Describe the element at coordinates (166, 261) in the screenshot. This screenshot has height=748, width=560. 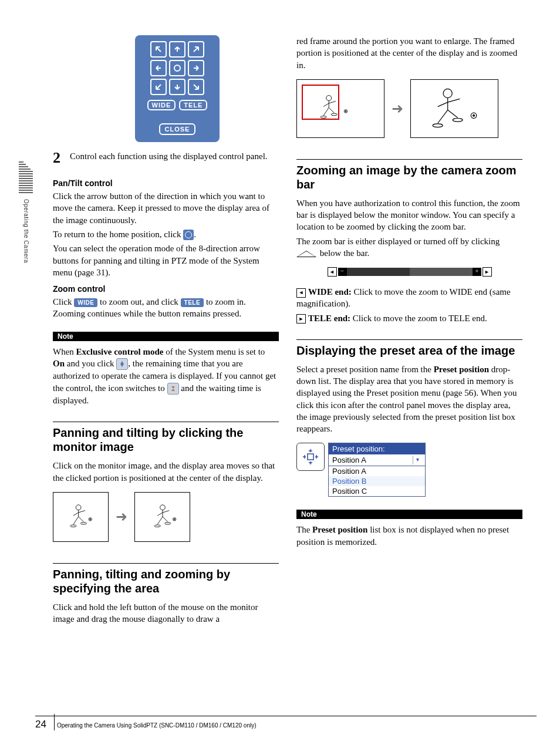
I see `pan-tilt-p3: You can select the operation mode of the…` at that location.